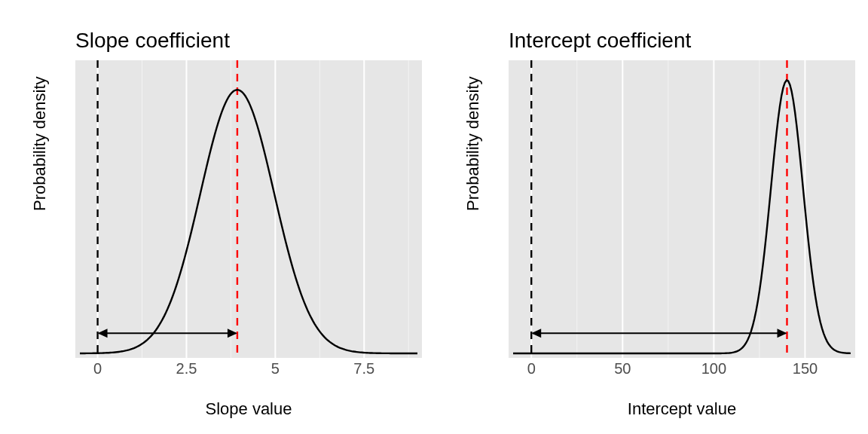 Image resolution: width=868 pixels, height=434 pixels. Describe the element at coordinates (249, 409) in the screenshot. I see `x-axis-label: Slope value` at that location.